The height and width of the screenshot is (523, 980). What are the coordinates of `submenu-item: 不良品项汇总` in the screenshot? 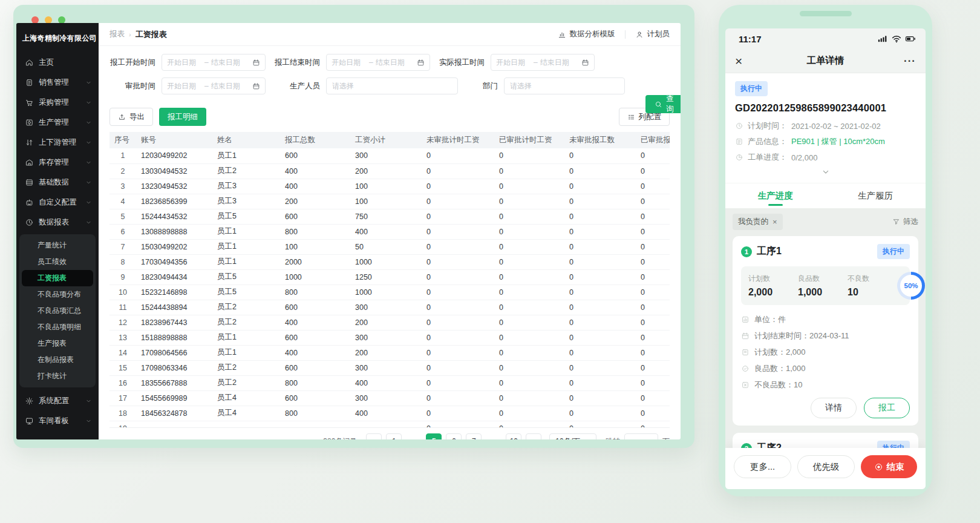 It's located at (57, 311).